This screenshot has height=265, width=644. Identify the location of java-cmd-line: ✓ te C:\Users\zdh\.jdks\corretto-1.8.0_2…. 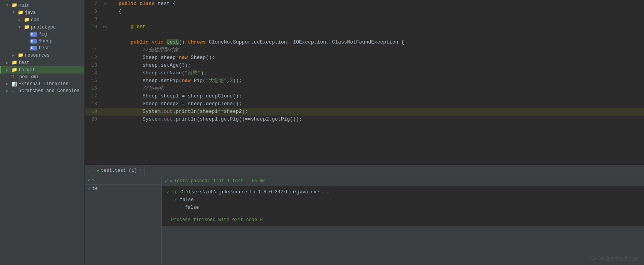
(403, 192).